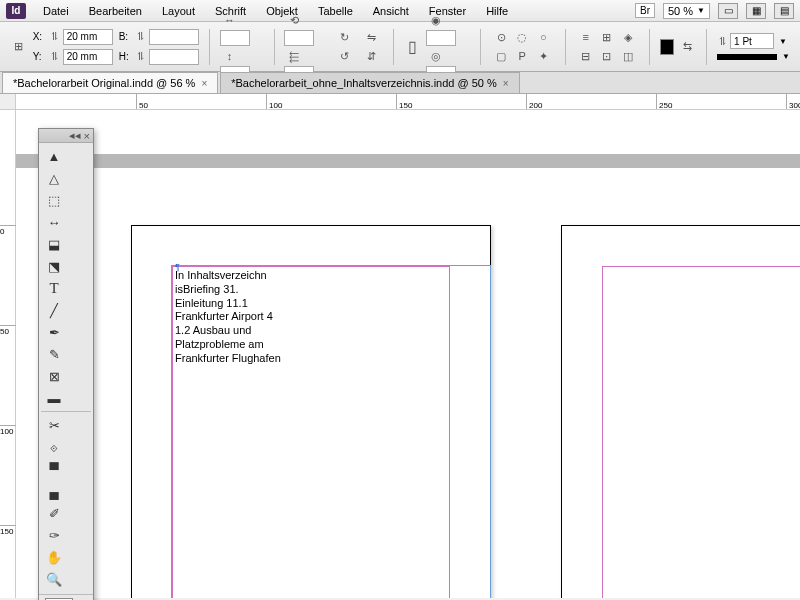  Describe the element at coordinates (54, 447) in the screenshot. I see `free-transform-tool: ⟐` at that location.